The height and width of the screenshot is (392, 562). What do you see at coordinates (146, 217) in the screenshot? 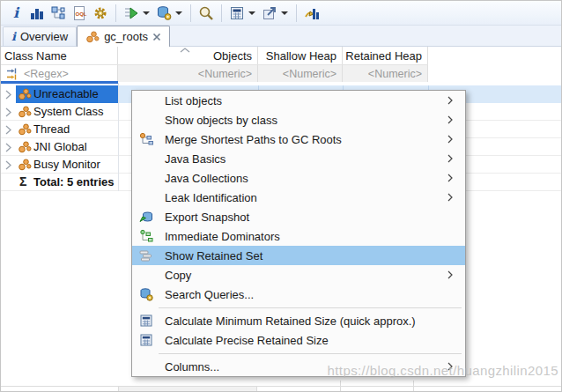
I see `export-snapshot-icon` at bounding box center [146, 217].